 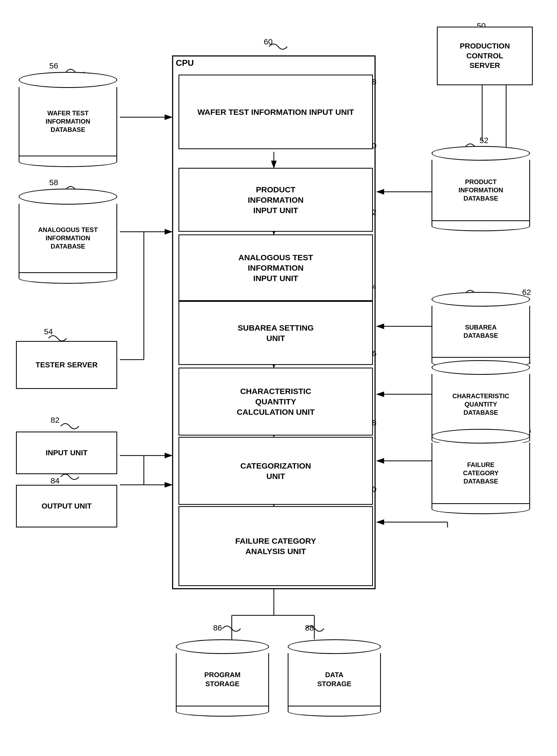 What do you see at coordinates (481, 330) in the screenshot?
I see `subarea-db-cylinder: SUBAREADATABASE` at bounding box center [481, 330].